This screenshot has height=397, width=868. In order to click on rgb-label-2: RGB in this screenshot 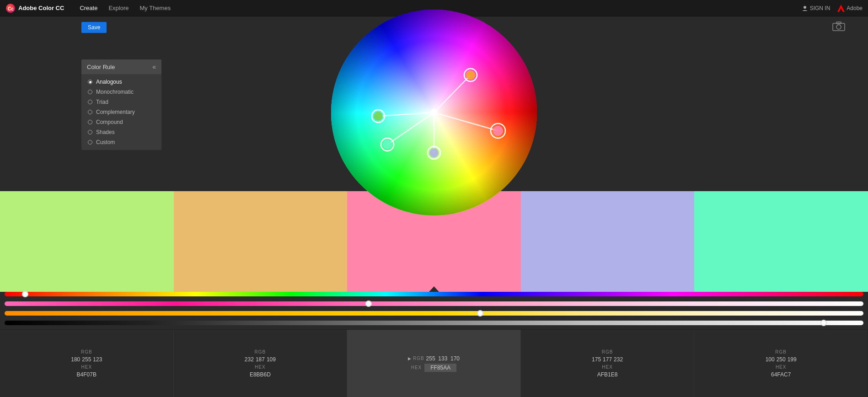, I will do `click(261, 352)`.